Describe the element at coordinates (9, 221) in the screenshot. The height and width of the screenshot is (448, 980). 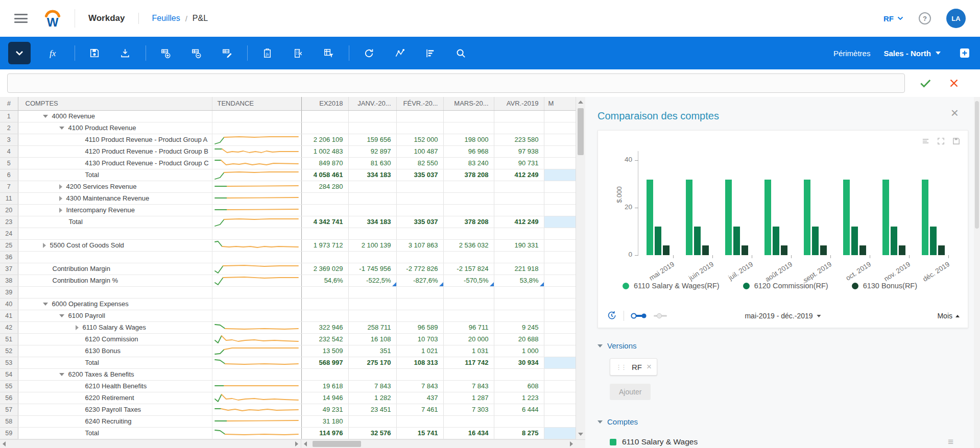
I see `row-number: 23` at that location.